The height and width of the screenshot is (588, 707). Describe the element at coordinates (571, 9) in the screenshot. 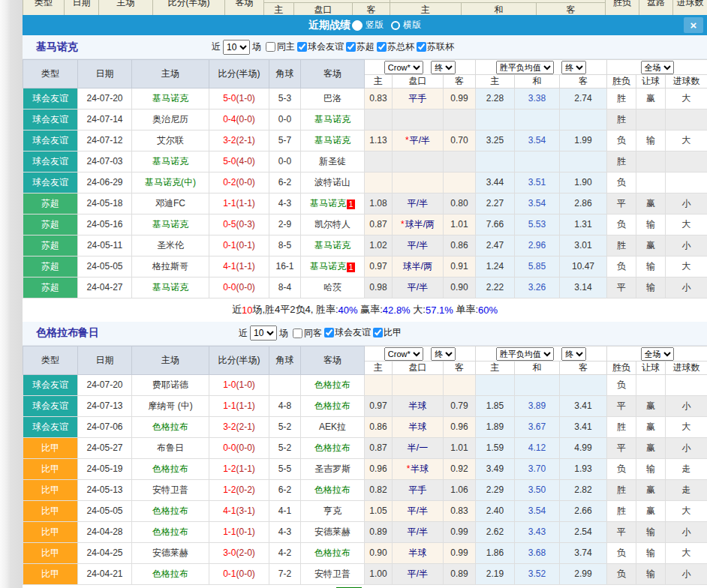

I see `bg-sub-euro-away: 客` at that location.